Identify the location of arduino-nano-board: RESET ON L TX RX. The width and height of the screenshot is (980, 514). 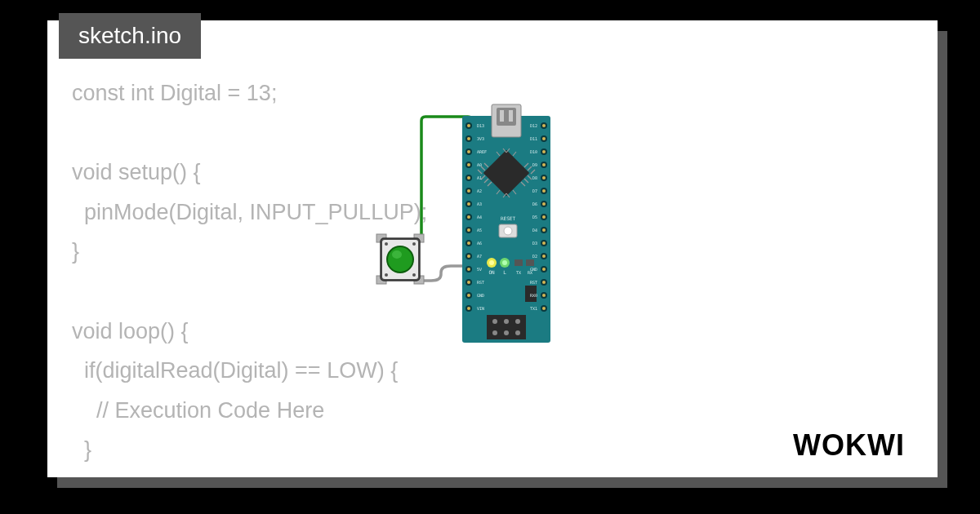
(506, 224).